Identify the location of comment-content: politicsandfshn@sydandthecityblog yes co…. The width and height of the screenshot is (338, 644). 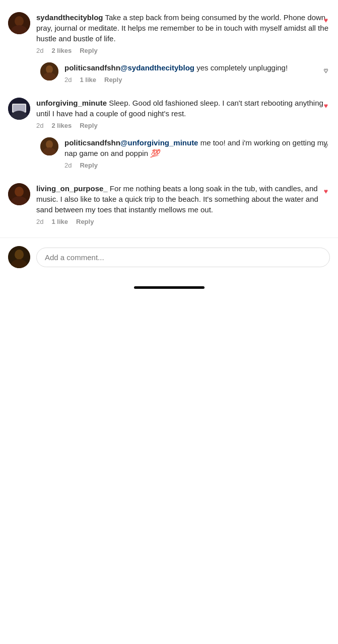
(197, 73).